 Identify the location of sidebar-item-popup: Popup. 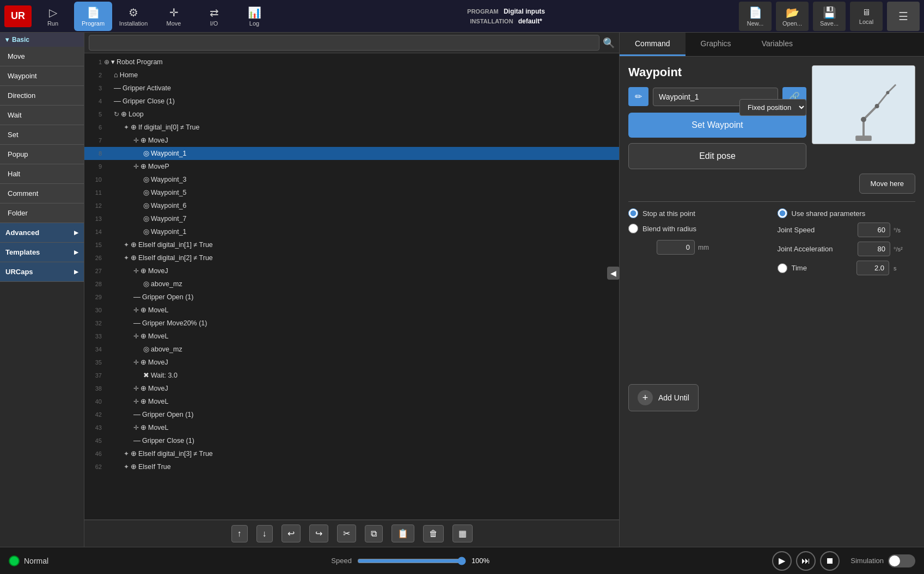
(42, 155).